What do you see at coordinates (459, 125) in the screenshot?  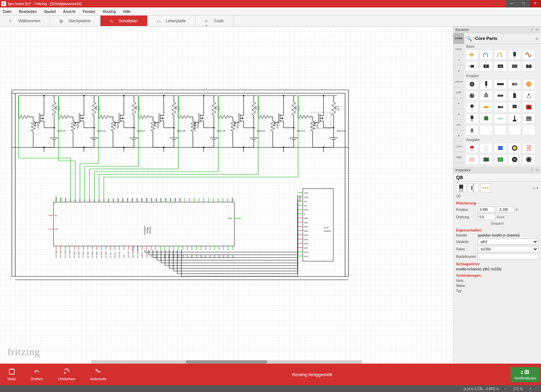 I see `bin-PA: PA` at bounding box center [459, 125].